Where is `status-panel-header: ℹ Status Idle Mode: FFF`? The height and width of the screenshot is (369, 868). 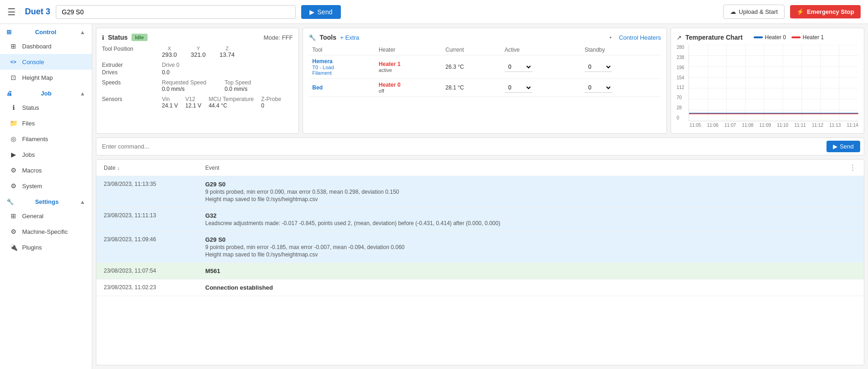 status-panel-header: ℹ Status Idle Mode: FFF is located at coordinates (197, 37).